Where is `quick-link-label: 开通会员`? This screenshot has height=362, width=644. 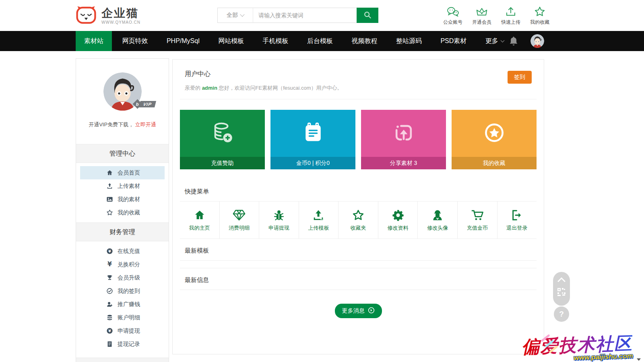 quick-link-label: 开通会员 is located at coordinates (482, 23).